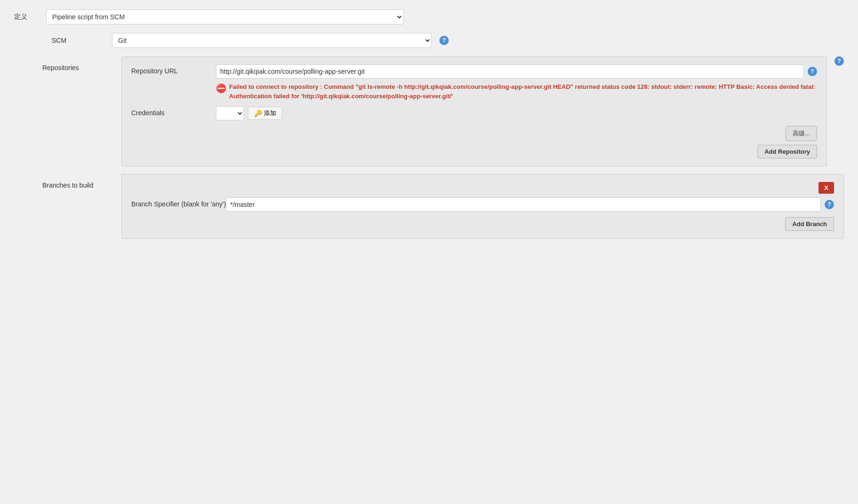  I want to click on branch-specifier-label: Branch Specifier (blank for 'any'), so click(179, 203).